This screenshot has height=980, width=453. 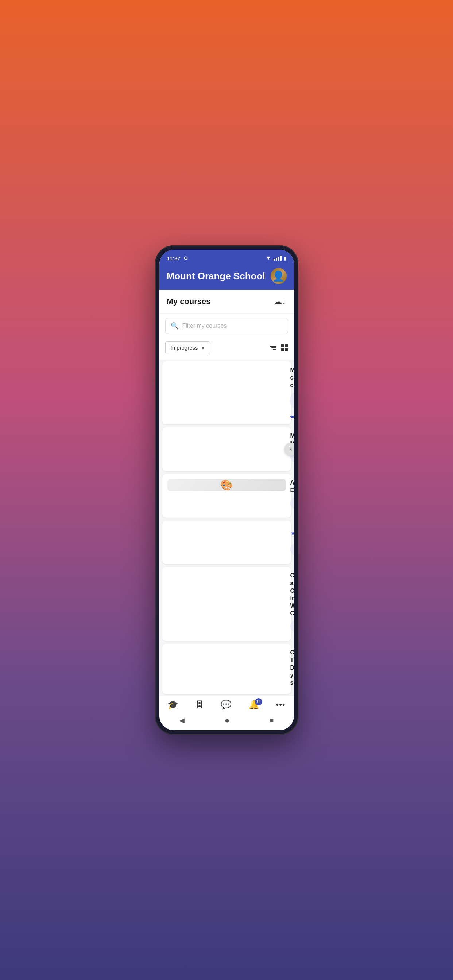 I want to click on course-info-4: ★ Celebrating Cultures Society and Envir…, so click(x=292, y=542).